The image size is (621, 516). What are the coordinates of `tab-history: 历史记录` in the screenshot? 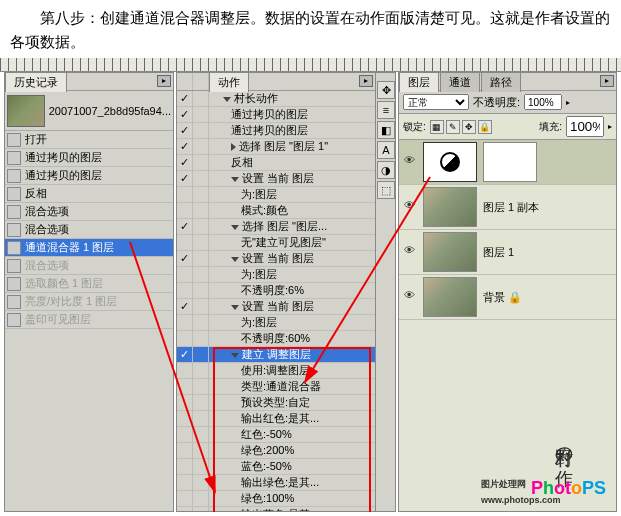 It's located at (36, 82).